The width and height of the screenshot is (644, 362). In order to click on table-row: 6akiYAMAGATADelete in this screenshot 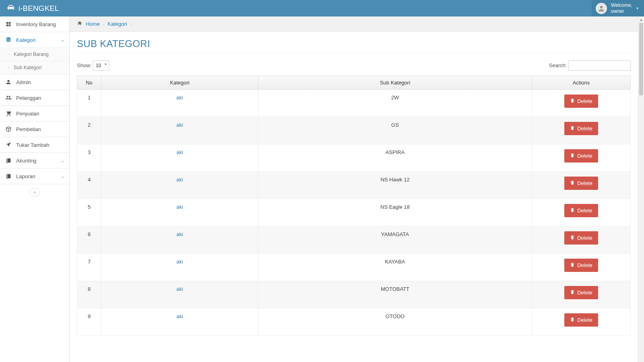, I will do `click(354, 240)`.